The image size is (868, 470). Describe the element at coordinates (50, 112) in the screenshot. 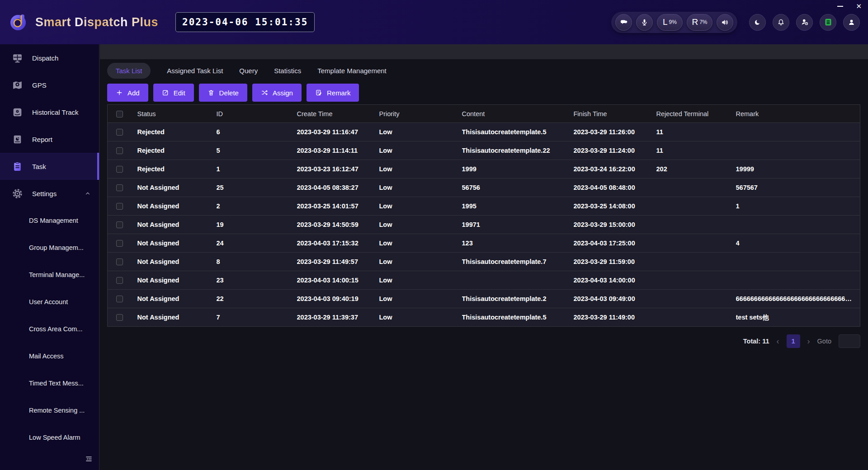

I see `sidebar-item-historical-track: Historical Track` at that location.